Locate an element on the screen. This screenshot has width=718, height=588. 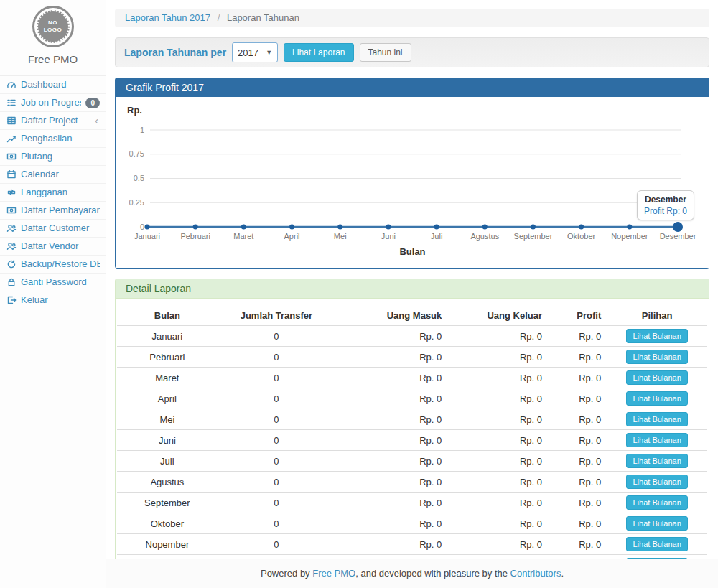
sidebar-item-backup-restore-db: Backup/Restore DB is located at coordinates (53, 264).